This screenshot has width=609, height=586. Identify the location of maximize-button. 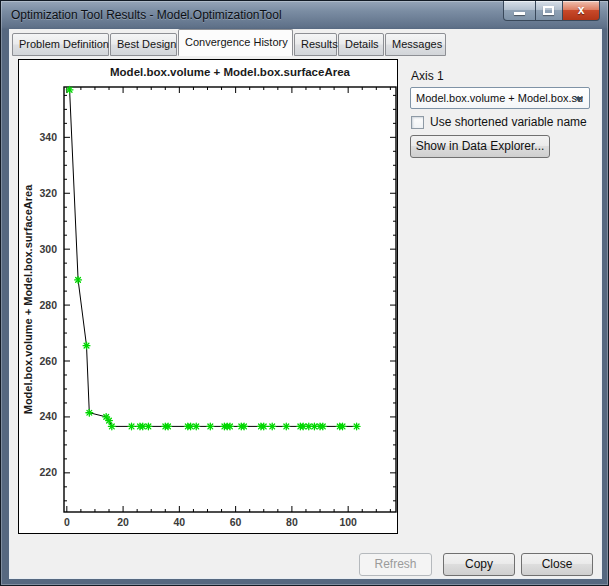
(550, 11).